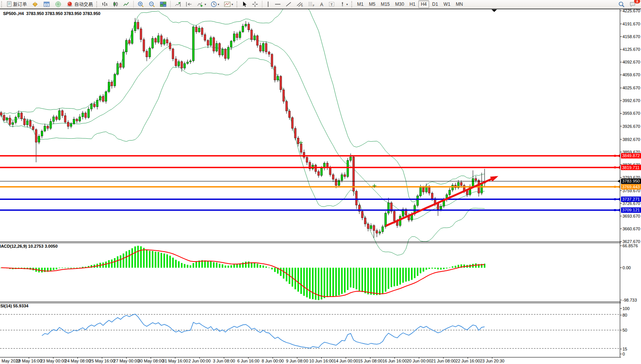 This screenshot has width=641, height=364. What do you see at coordinates (268, 4) in the screenshot?
I see `vertical-line-icon` at bounding box center [268, 4].